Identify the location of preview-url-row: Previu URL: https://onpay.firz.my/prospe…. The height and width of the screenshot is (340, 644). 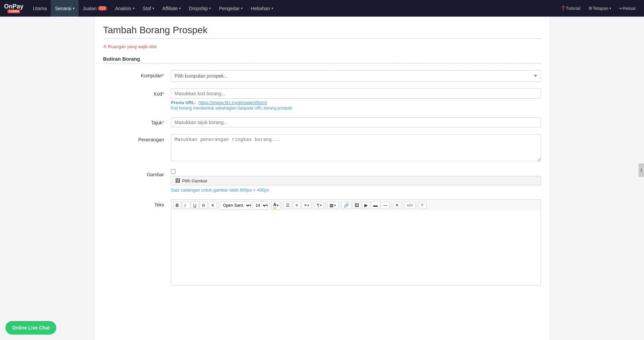
(356, 102).